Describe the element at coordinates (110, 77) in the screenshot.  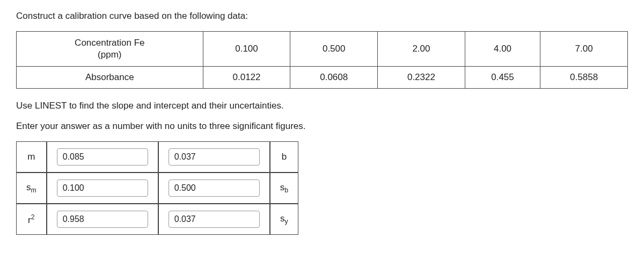
I see `abs-header: Absorbance` at that location.